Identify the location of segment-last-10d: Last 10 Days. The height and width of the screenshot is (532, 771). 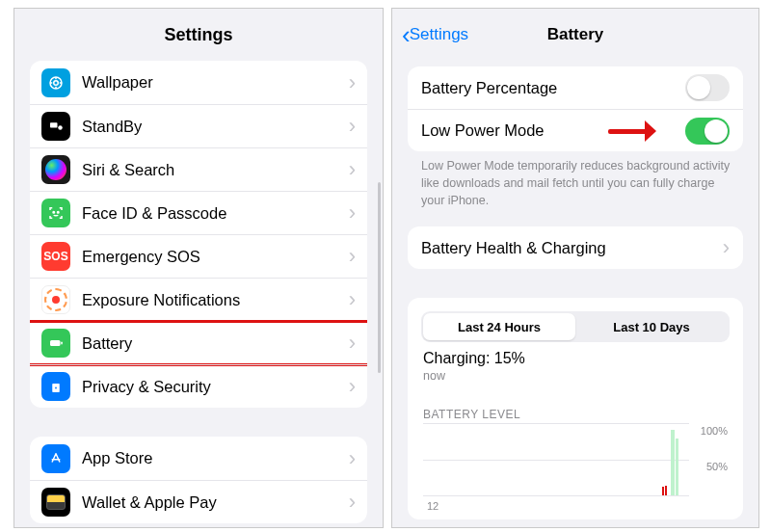
(651, 327).